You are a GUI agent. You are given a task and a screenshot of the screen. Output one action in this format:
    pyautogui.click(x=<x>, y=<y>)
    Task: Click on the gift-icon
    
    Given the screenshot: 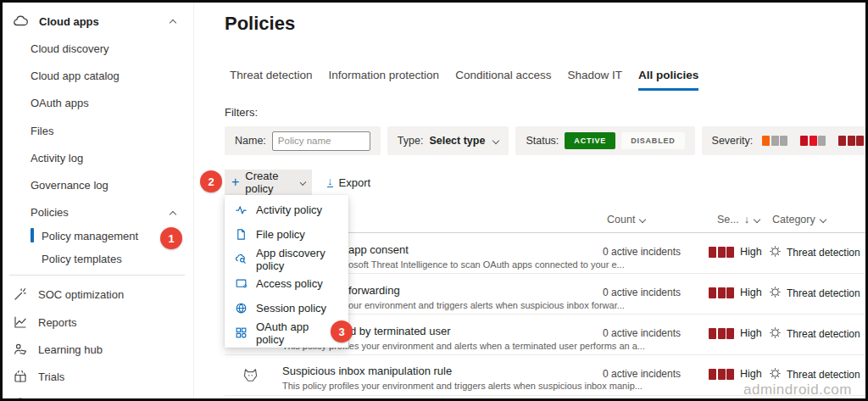 What is the action you would take?
    pyautogui.click(x=20, y=376)
    